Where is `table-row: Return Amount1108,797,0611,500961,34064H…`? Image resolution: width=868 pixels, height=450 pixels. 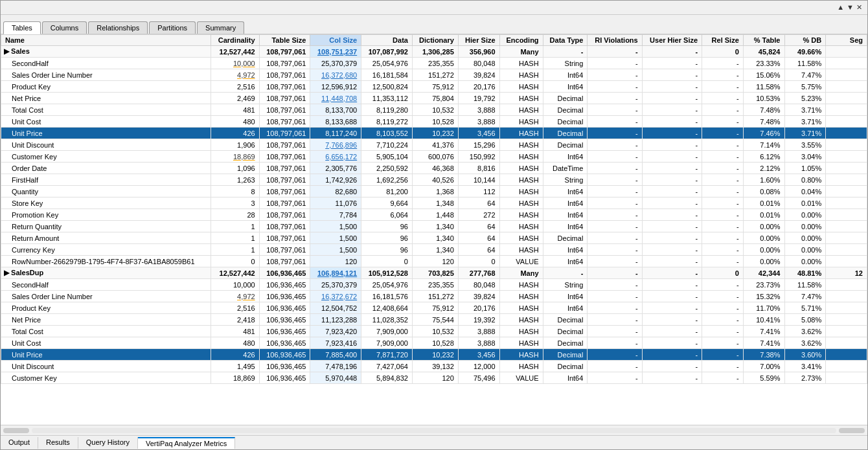
table-row: Return Amount1108,797,0611,500961,34064H… is located at coordinates (434, 238).